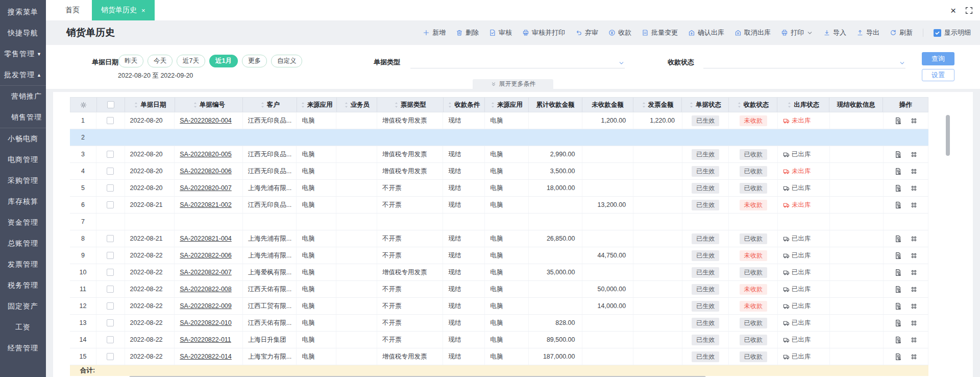 The image size is (980, 377). Describe the element at coordinates (23, 223) in the screenshot. I see `sidebar-item-10: 资金管理` at that location.